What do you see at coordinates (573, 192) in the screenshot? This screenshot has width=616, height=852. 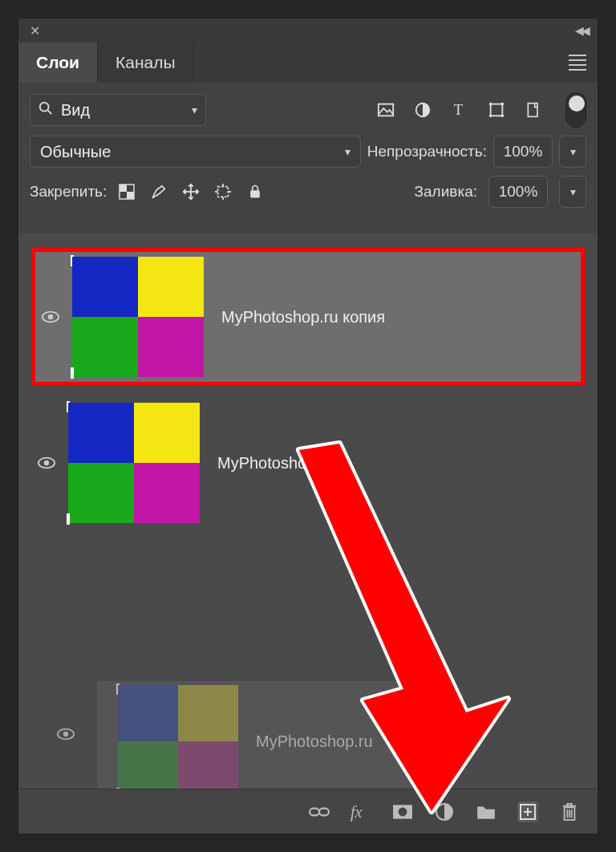 I see `fill-chevron: ▾` at bounding box center [573, 192].